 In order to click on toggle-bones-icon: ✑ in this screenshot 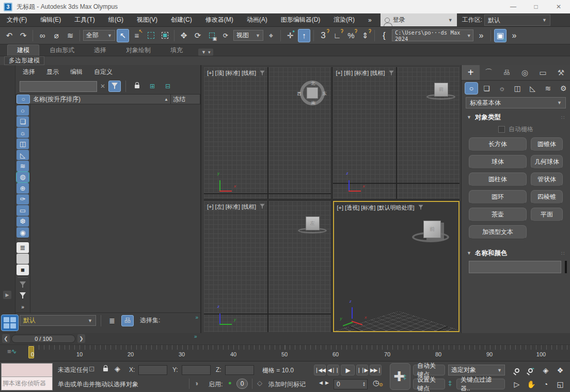, I will do `click(23, 199)`.